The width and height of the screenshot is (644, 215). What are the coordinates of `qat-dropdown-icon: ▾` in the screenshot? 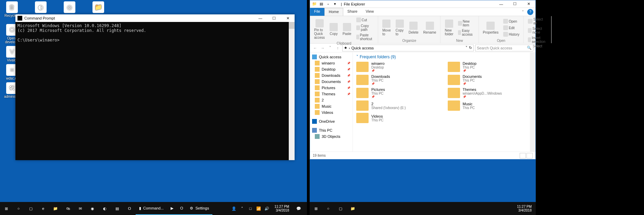 It's located at (335, 4).